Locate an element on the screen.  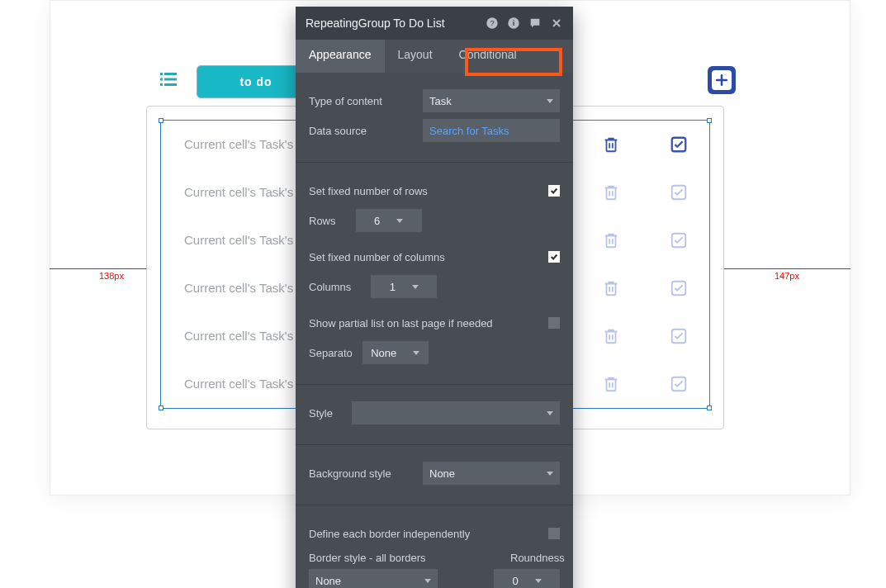
plus-icon is located at coordinates (722, 80).